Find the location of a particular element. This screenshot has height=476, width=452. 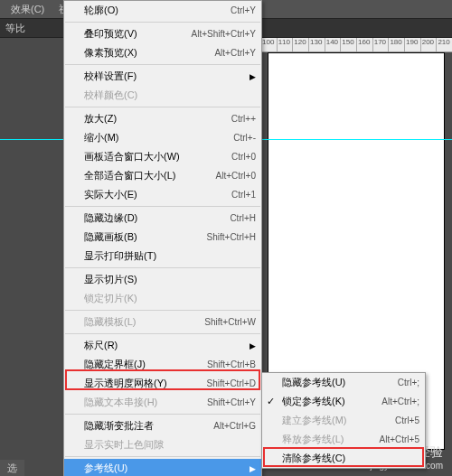

ruler-tick: 190 is located at coordinates (412, 45).